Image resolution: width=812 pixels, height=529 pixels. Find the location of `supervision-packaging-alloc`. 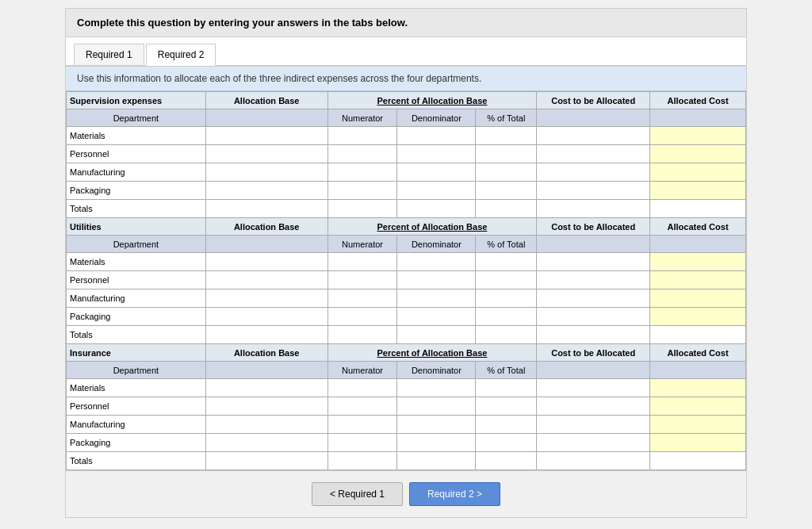

supervision-packaging-alloc is located at coordinates (266, 190).